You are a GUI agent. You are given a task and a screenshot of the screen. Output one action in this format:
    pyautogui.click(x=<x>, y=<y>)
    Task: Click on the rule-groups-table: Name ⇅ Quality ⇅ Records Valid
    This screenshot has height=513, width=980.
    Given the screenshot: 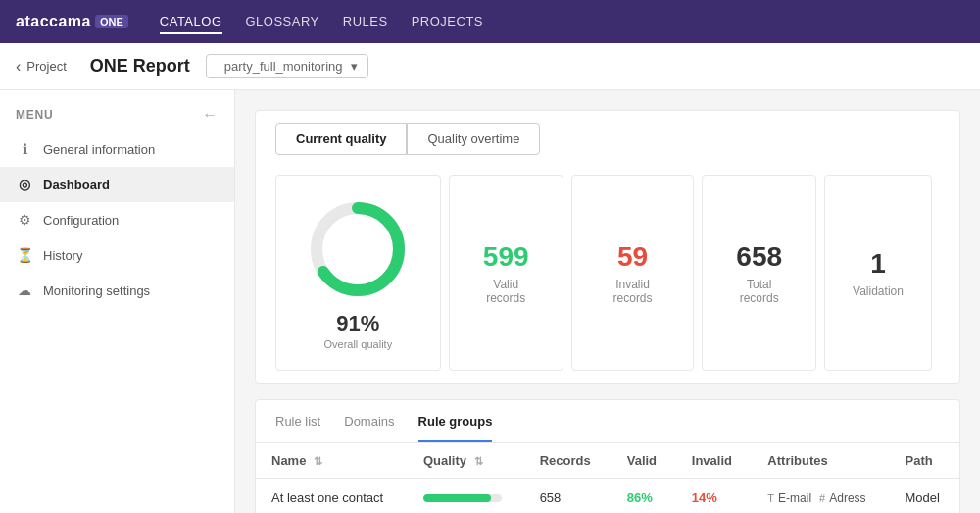 What is the action you would take?
    pyautogui.click(x=608, y=479)
    